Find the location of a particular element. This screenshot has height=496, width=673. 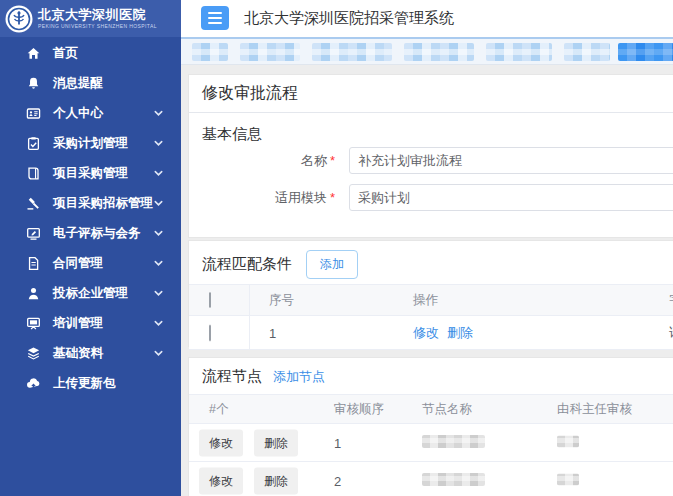

column-header-operation: 操作 is located at coordinates (426, 300).